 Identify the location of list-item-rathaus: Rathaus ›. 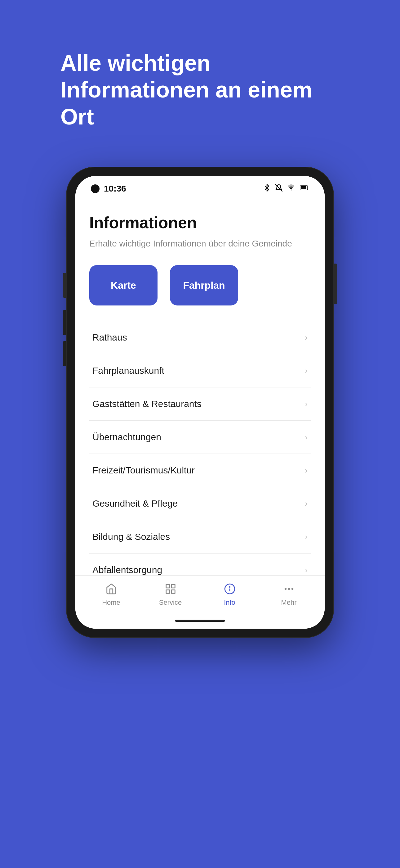
(200, 338).